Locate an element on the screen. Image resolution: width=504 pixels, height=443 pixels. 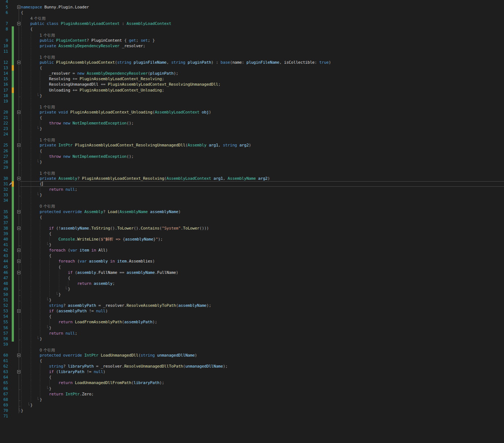
line-number: 41 is located at coordinates (4, 245).